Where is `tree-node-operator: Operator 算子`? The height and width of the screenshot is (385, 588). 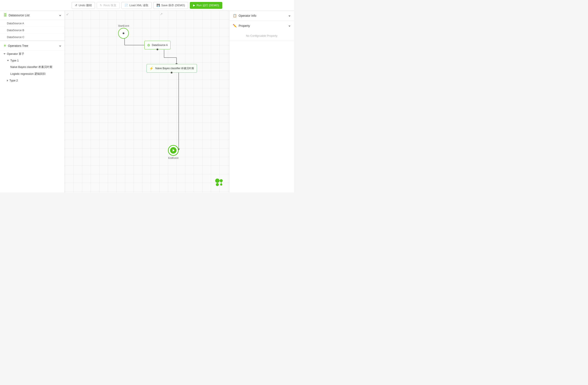 tree-node-operator: Operator 算子 is located at coordinates (32, 54).